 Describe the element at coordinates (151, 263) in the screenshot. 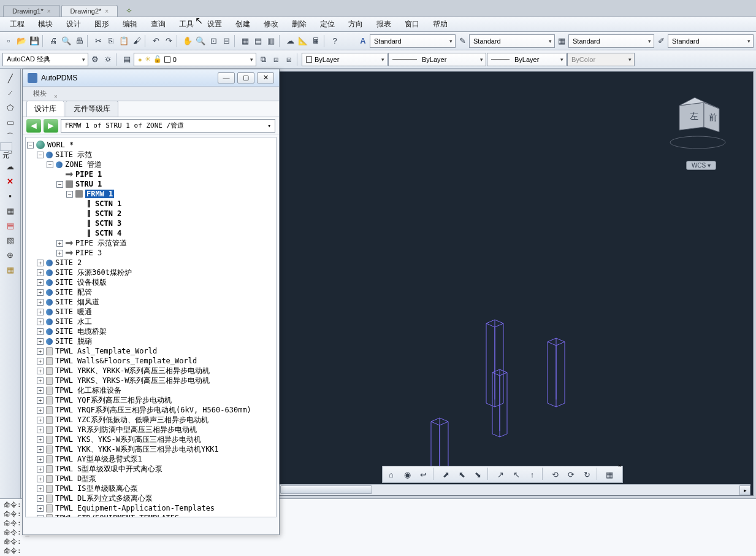

I see `tree-node-site: +SITE 2` at that location.